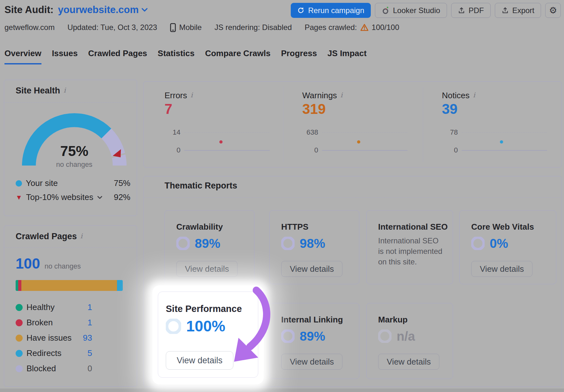 The image size is (564, 392). I want to click on project-selector: yourwebsite.com, so click(103, 10).